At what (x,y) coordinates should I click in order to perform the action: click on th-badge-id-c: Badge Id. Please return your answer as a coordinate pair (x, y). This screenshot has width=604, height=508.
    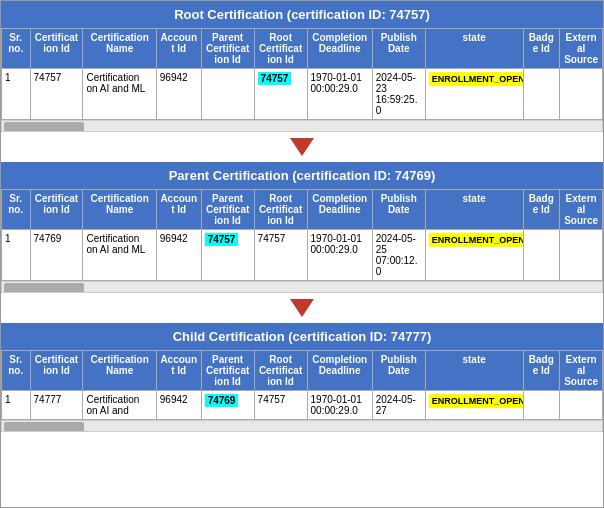
    Looking at the image, I should click on (542, 371).